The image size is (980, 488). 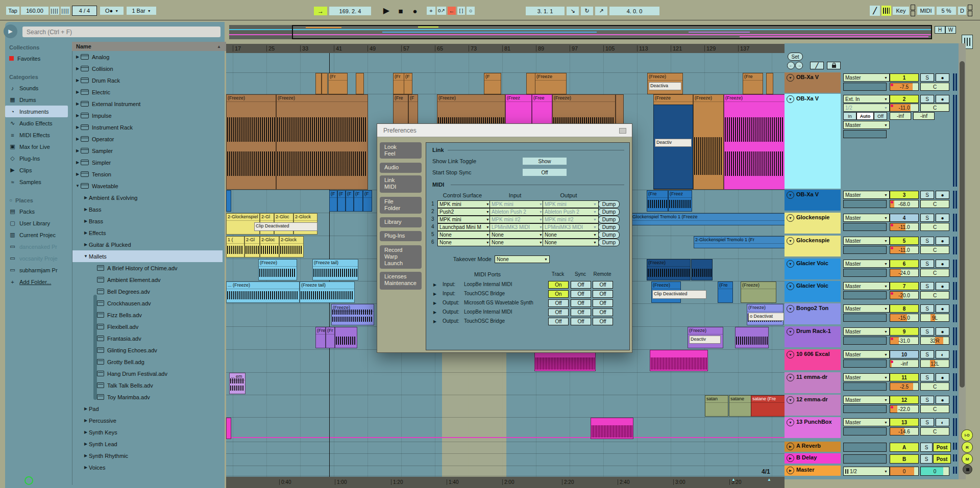 I want to click on master-volume-field: 0, so click(x=935, y=471).